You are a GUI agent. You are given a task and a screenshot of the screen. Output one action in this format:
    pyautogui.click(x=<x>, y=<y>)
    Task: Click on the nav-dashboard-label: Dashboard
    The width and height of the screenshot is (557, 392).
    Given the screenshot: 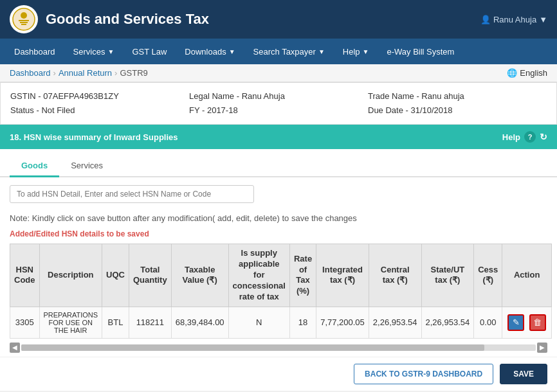 What is the action you would take?
    pyautogui.click(x=35, y=51)
    